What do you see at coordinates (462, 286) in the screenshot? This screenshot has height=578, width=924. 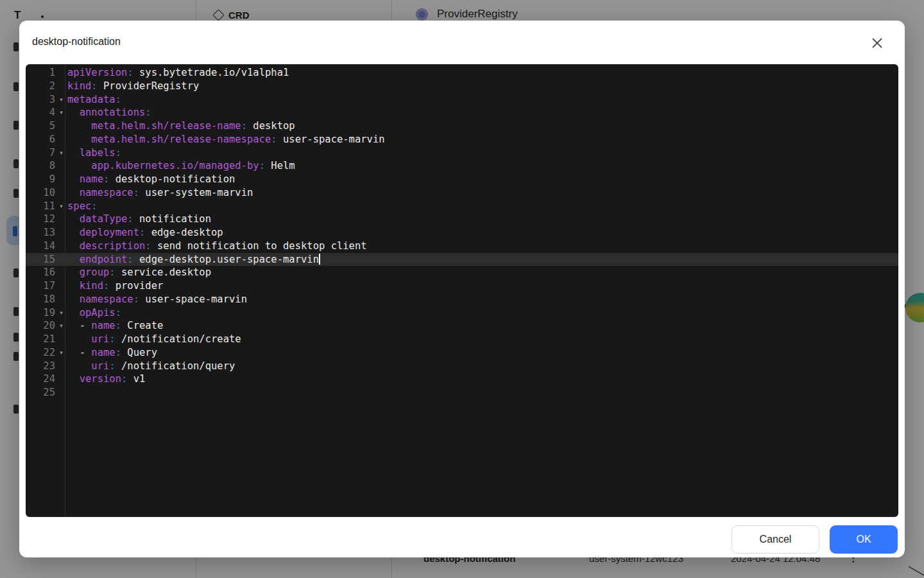 I see `code-line: 17 kind: provider` at bounding box center [462, 286].